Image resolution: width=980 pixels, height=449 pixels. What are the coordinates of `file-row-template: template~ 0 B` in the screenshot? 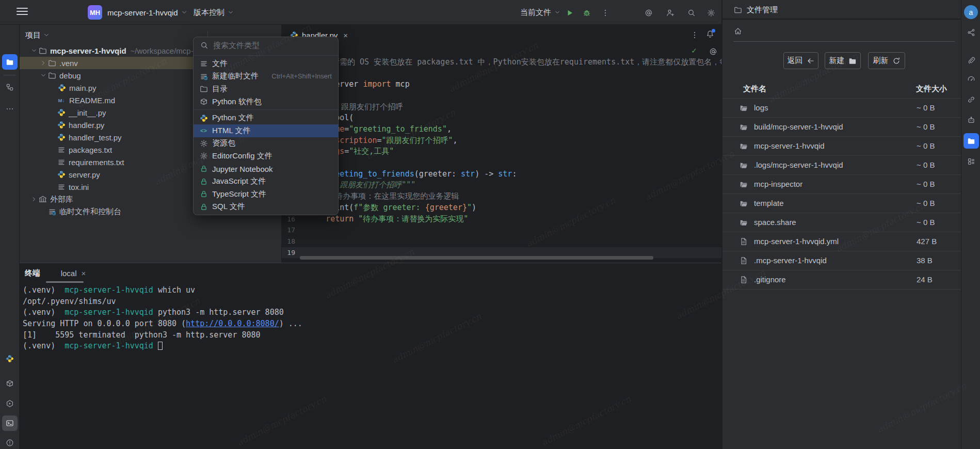 It's located at (842, 203).